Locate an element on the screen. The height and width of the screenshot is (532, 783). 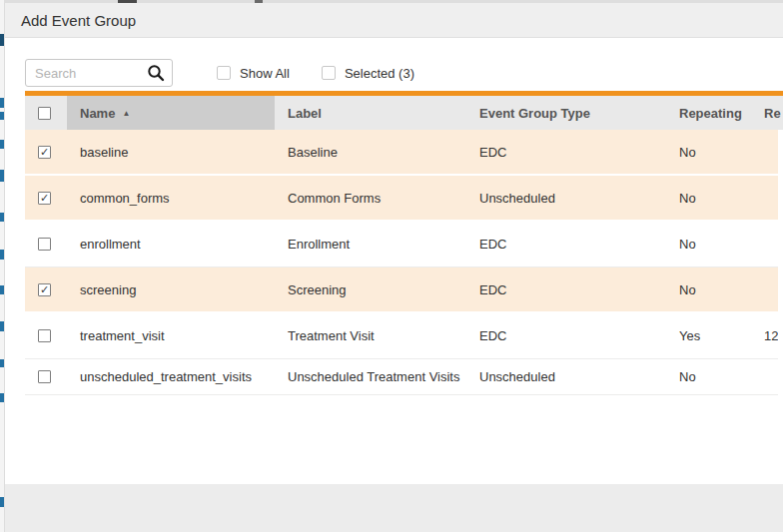
column-header-name: Name ▲ is located at coordinates (171, 113).